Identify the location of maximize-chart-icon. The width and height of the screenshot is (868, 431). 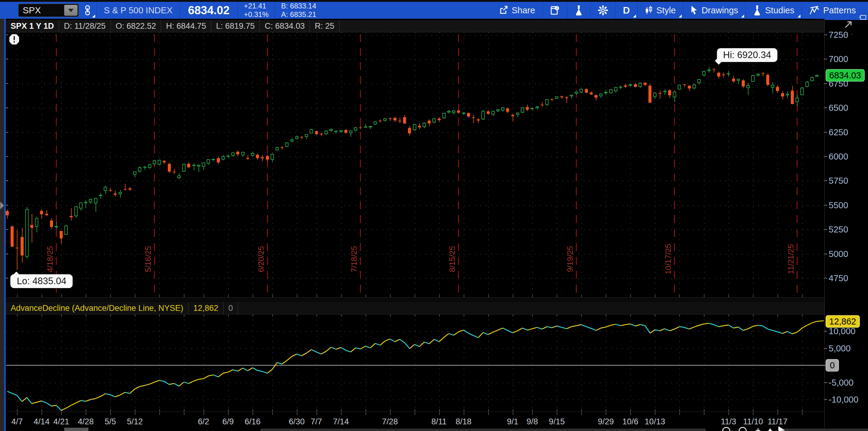
(848, 24).